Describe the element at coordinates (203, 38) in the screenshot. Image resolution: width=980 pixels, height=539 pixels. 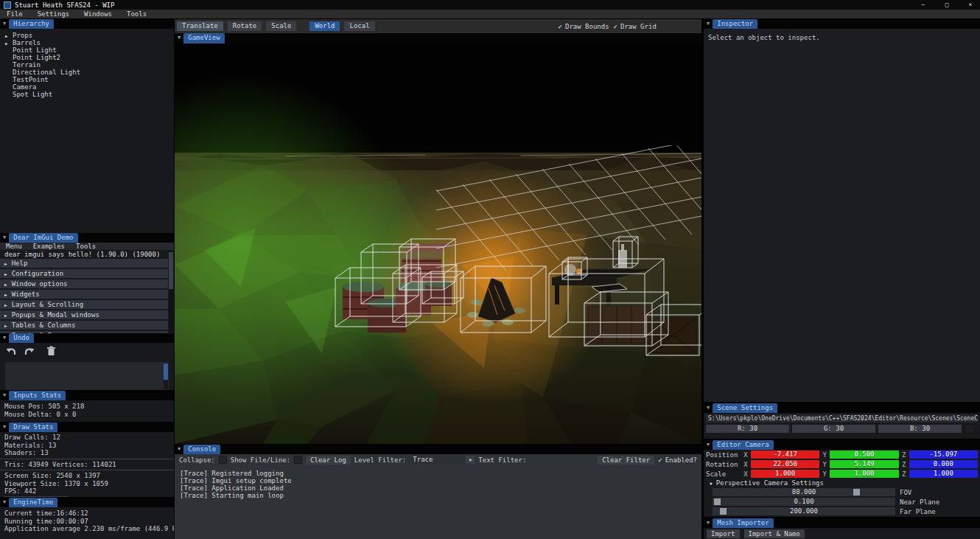
I see `gameview-tab: GameView` at that location.